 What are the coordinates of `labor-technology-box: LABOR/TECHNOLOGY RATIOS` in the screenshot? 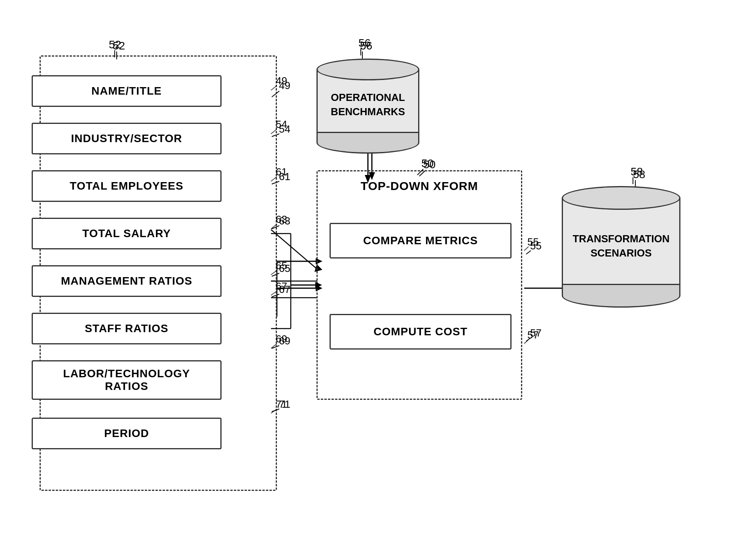 It's located at (127, 380).